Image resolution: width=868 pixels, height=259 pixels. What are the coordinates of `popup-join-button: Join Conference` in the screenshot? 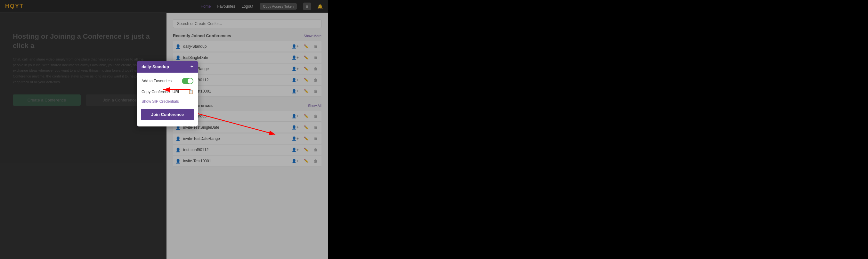 It's located at (167, 115).